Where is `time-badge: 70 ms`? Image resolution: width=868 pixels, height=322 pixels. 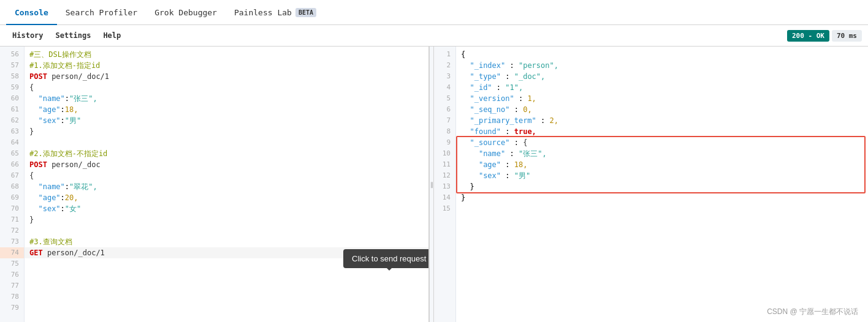 time-badge: 70 ms is located at coordinates (847, 36).